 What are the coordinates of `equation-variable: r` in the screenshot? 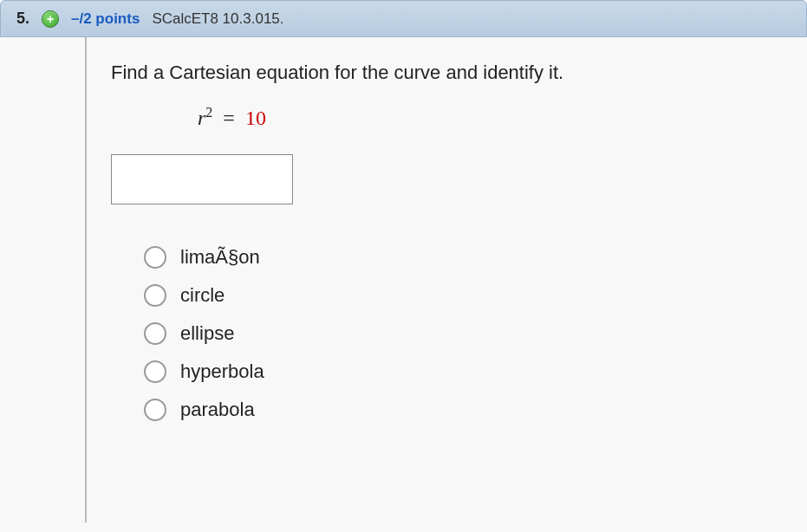 It's located at (201, 118).